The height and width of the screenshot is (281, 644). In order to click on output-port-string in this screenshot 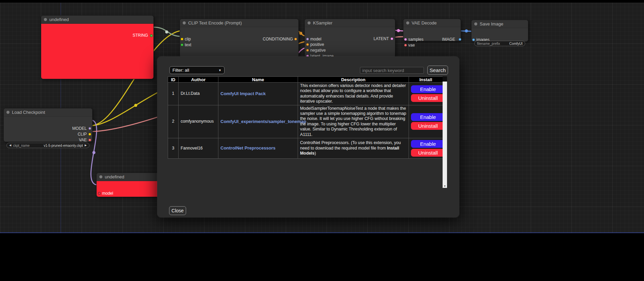, I will do `click(151, 36)`.